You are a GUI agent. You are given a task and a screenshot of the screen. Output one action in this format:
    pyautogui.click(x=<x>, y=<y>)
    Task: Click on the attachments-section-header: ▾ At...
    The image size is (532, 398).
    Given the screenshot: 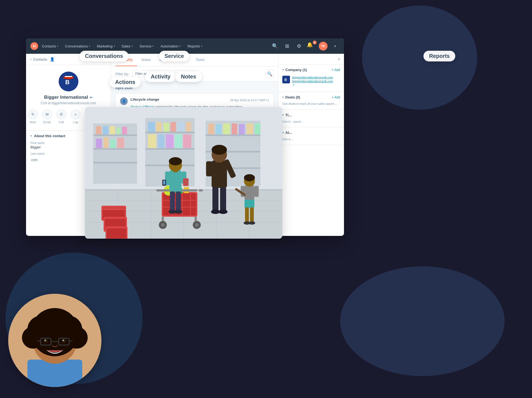 What is the action you would take?
    pyautogui.click(x=311, y=133)
    